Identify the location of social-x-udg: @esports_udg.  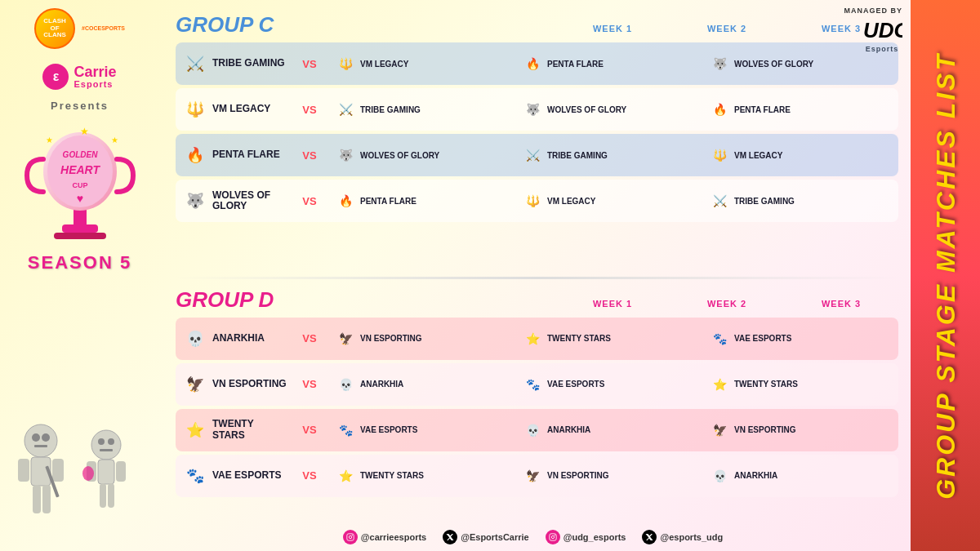
(683, 537).